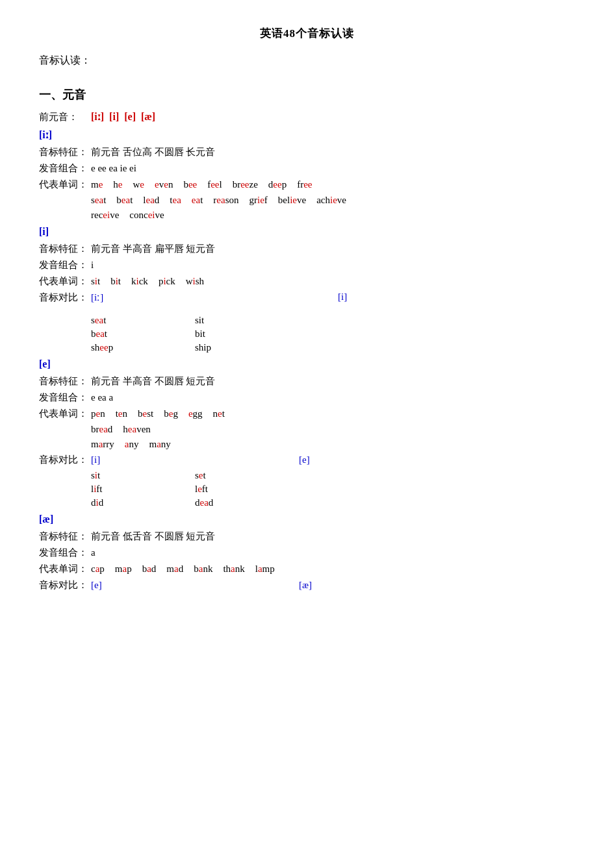 The width and height of the screenshot is (614, 868). Describe the element at coordinates (364, 297) in the screenshot. I see `i-header2: [i]` at that location.